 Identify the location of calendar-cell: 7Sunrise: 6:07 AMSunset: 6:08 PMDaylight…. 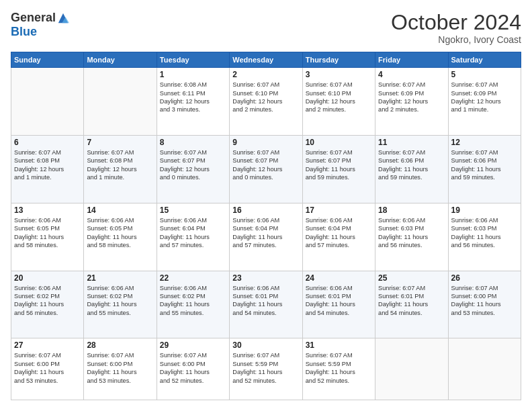
(120, 169).